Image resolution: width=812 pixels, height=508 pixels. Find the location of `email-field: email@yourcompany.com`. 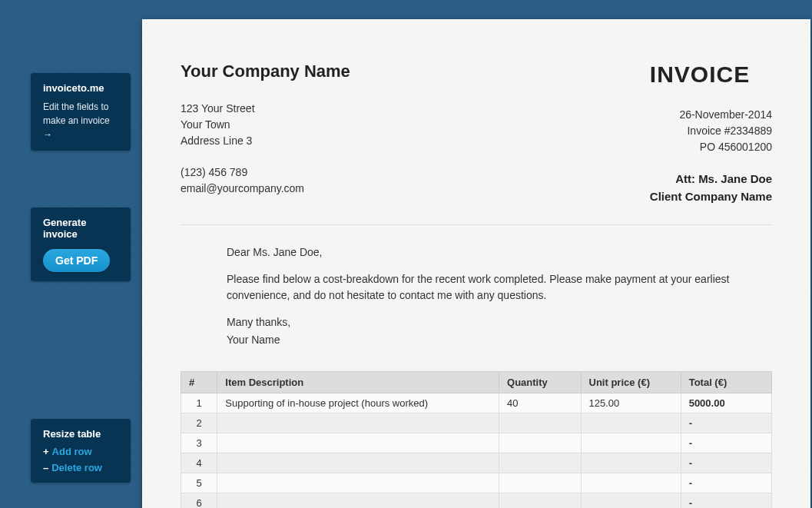

email-field: email@yourcompany.com is located at coordinates (266, 189).